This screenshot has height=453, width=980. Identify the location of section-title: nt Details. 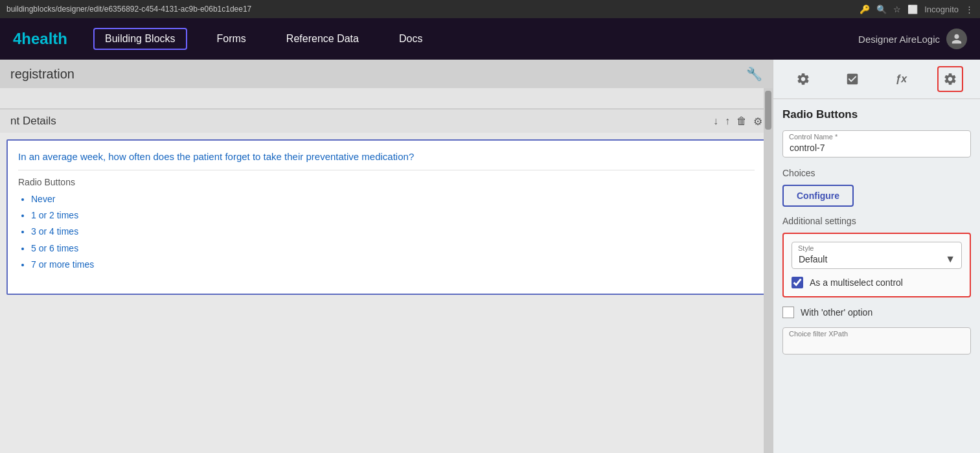
(34, 121).